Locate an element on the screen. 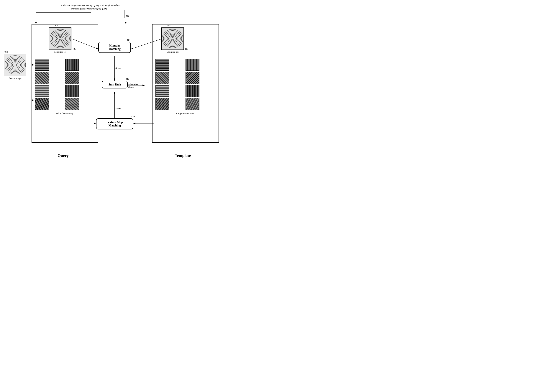  sum-rule-label: Sum Rule is located at coordinates (114, 84).